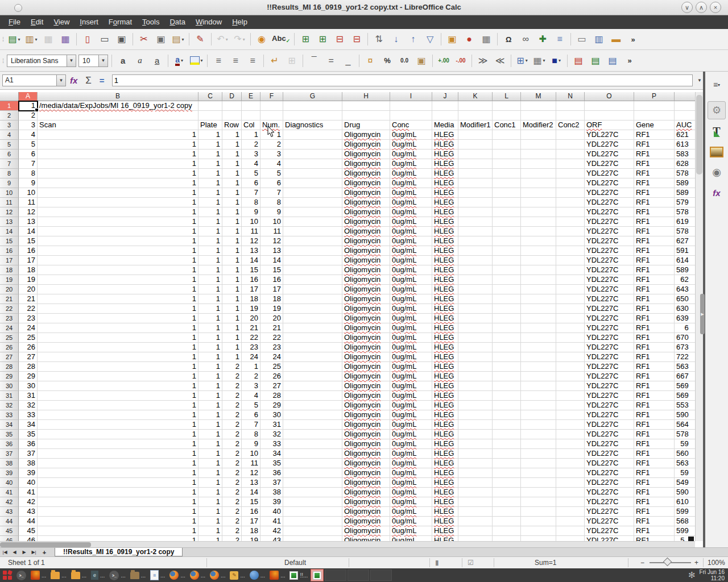 This screenshot has height=582, width=728. What do you see at coordinates (61, 81) in the screenshot?
I see `name-box-dropdown-icon: ▼` at bounding box center [61, 81].